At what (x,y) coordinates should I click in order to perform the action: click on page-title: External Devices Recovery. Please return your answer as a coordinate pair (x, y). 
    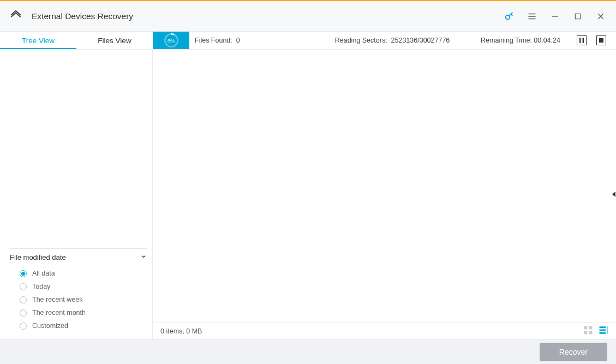
    Looking at the image, I should click on (82, 16).